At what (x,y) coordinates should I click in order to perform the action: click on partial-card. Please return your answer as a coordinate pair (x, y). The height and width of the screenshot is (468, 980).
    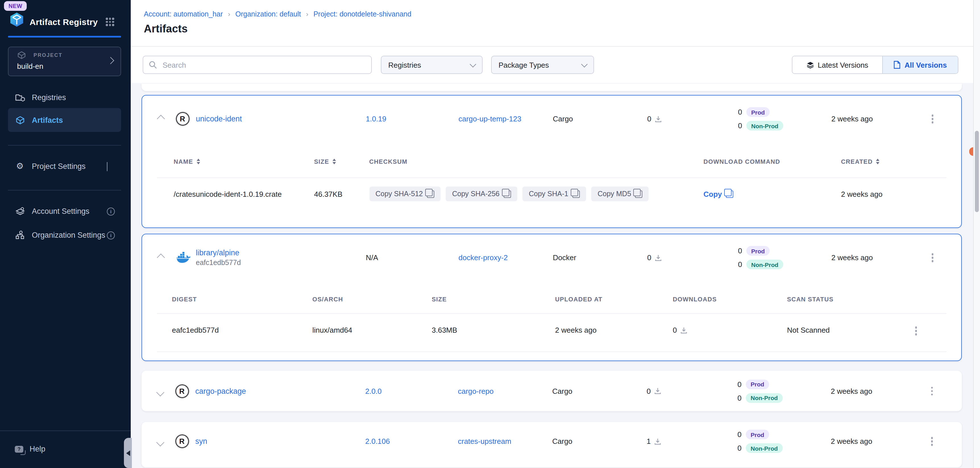
    Looking at the image, I should click on (551, 87).